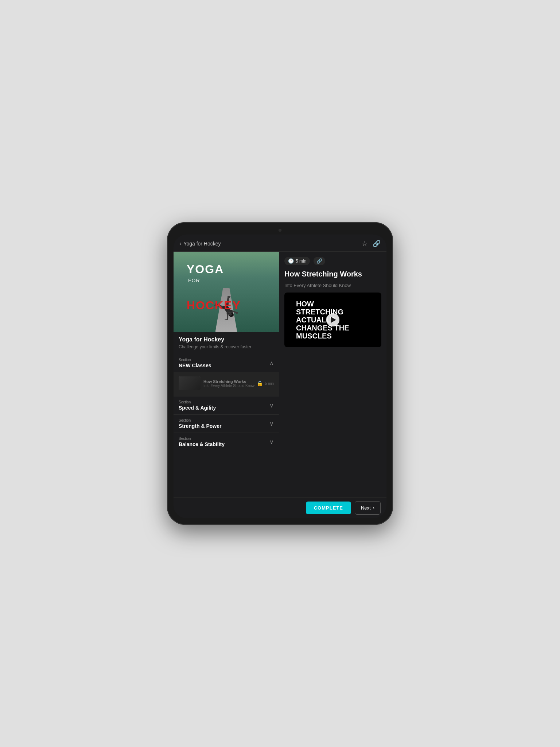 Image resolution: width=560 pixels, height=747 pixels. I want to click on section-balance-stability-label-group: Section Balance & Stability, so click(202, 442).